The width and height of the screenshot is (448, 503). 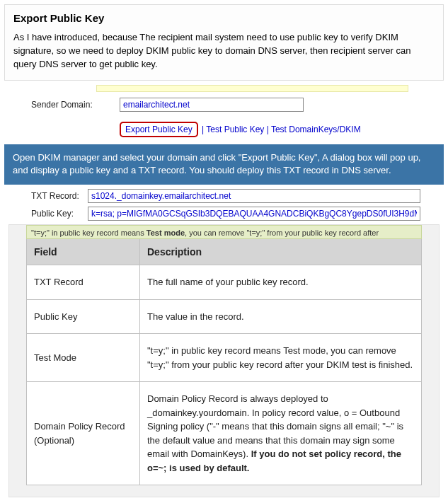 What do you see at coordinates (224, 165) in the screenshot?
I see `instruction-banner: Open DKIM manager and select your domain…` at bounding box center [224, 165].